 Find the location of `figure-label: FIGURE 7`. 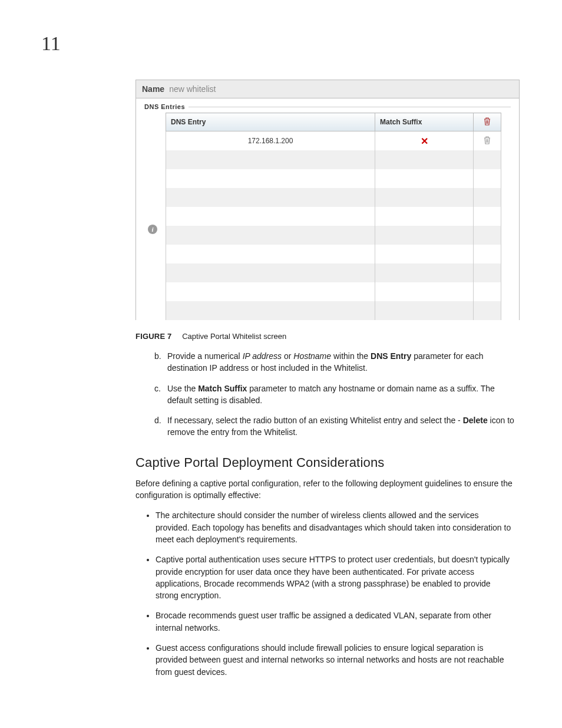

figure-label: FIGURE 7 is located at coordinates (154, 336).